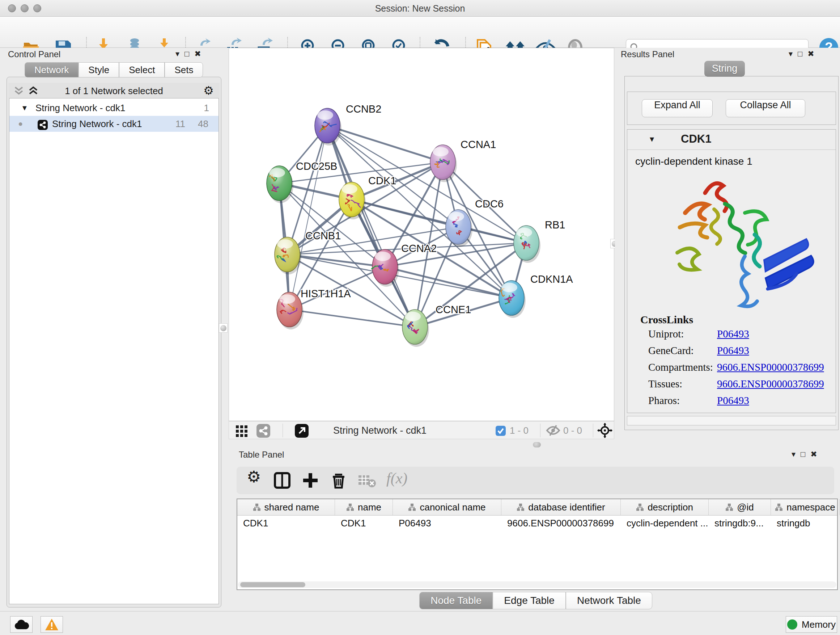 The height and width of the screenshot is (635, 840). Describe the element at coordinates (463, 160) in the screenshot. I see `node-CCNA1: CCNA1` at that location.